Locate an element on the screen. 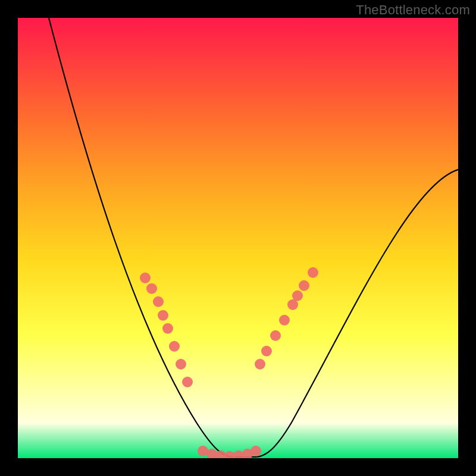 The image size is (476, 476). markers-right is located at coordinates (287, 318).